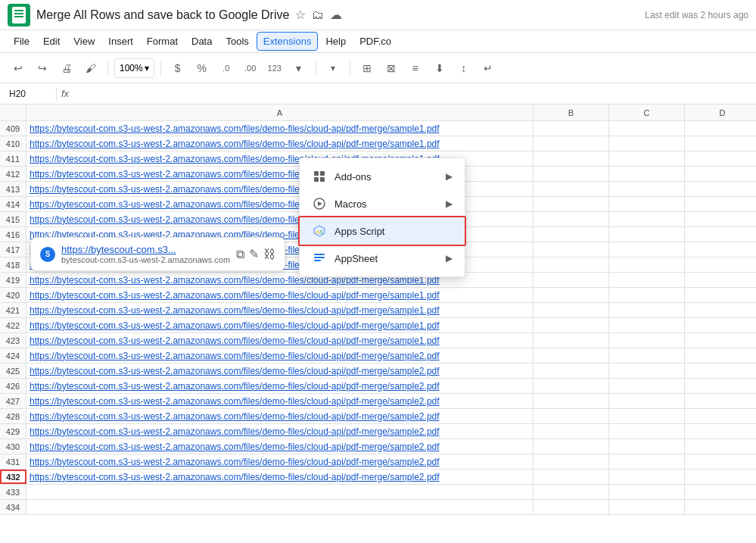 Image resolution: width=756 pixels, height=543 pixels. Describe the element at coordinates (48, 254) in the screenshot. I see `tooltip-favicon: S` at that location.